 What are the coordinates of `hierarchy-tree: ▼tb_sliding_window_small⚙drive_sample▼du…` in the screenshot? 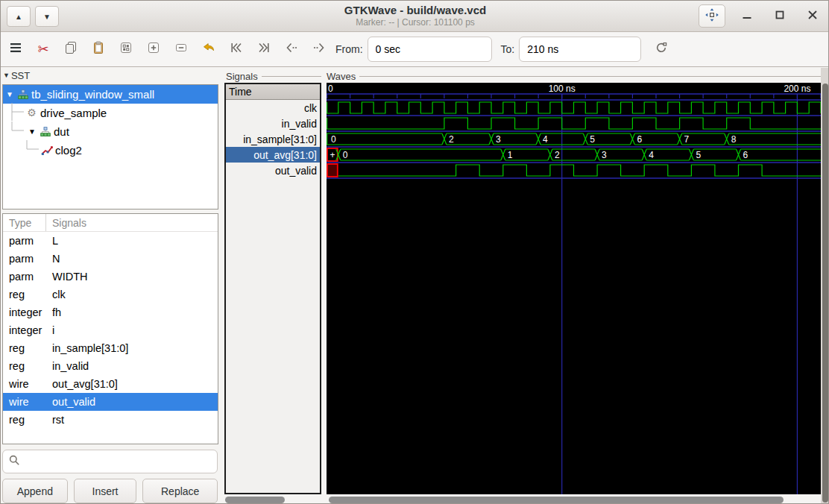 It's located at (110, 147).